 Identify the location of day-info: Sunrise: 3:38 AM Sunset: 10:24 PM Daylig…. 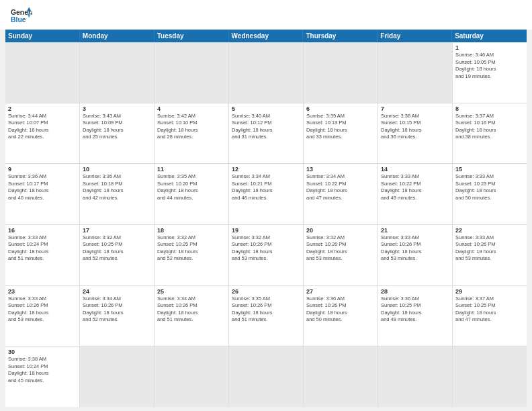
(42, 370).